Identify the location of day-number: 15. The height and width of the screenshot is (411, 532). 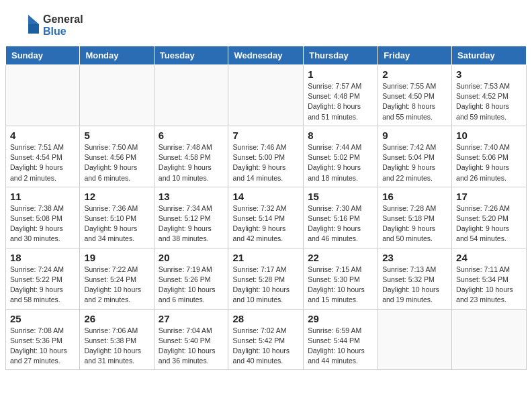
(341, 196).